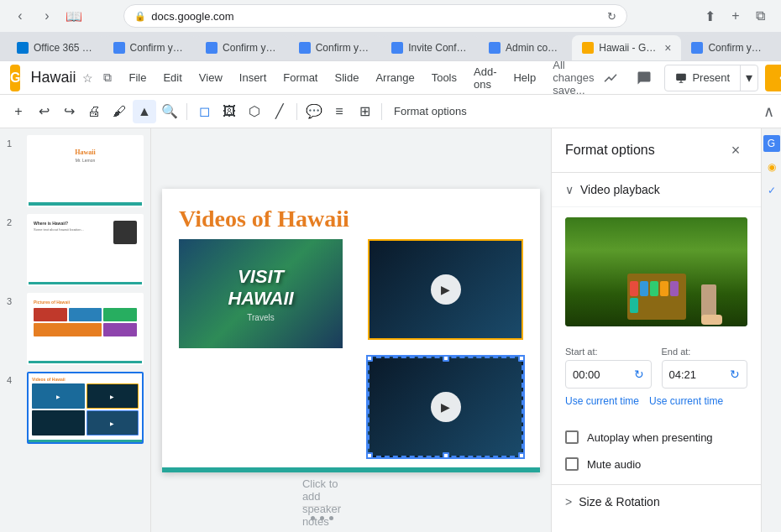  Describe the element at coordinates (172, 77) in the screenshot. I see `menu-edit: Edit` at that location.